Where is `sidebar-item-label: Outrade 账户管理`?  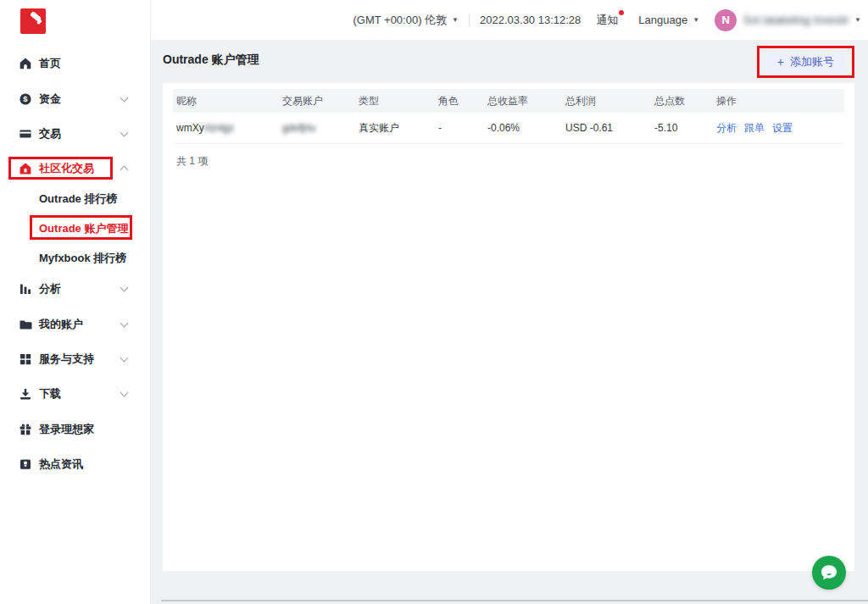 sidebar-item-label: Outrade 账户管理 is located at coordinates (83, 229).